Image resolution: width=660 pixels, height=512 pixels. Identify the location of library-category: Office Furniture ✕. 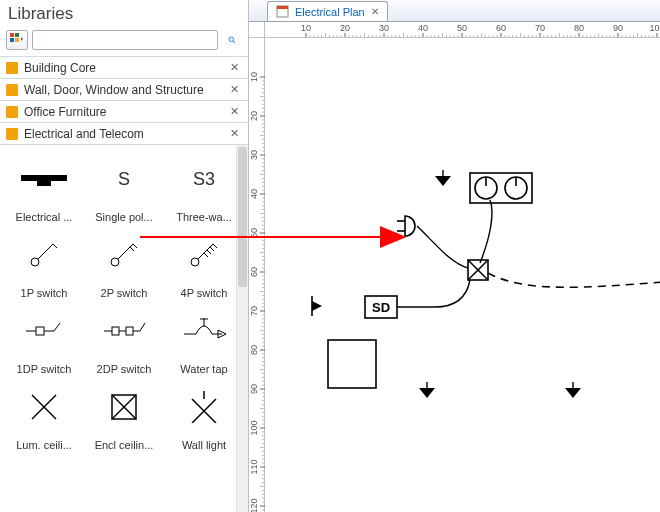
(124, 111).